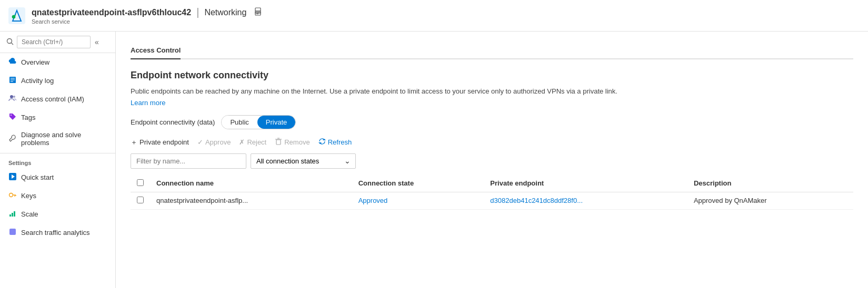 The image size is (868, 288). What do you see at coordinates (97, 42) in the screenshot?
I see `collapse-button: «` at bounding box center [97, 42].